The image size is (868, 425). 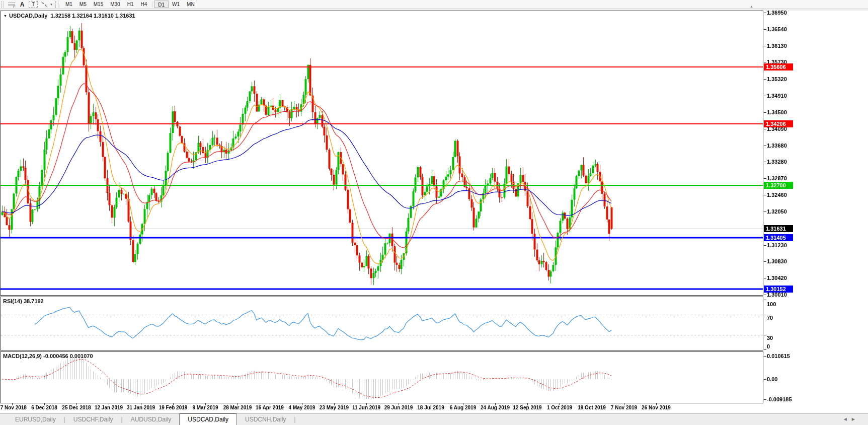 What do you see at coordinates (11, 4) in the screenshot?
I see `list-lines-icon: F` at bounding box center [11, 4].